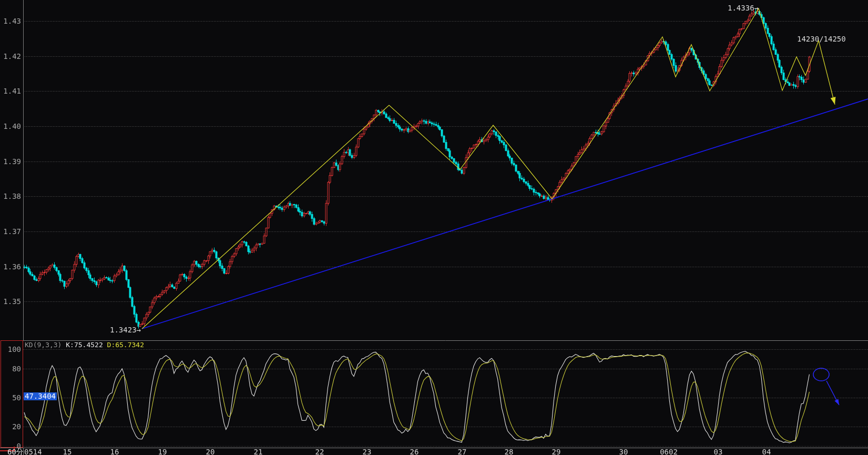  What do you see at coordinates (11, 91) in the screenshot?
I see `price-y-tick-label: 1.41` at bounding box center [11, 91].